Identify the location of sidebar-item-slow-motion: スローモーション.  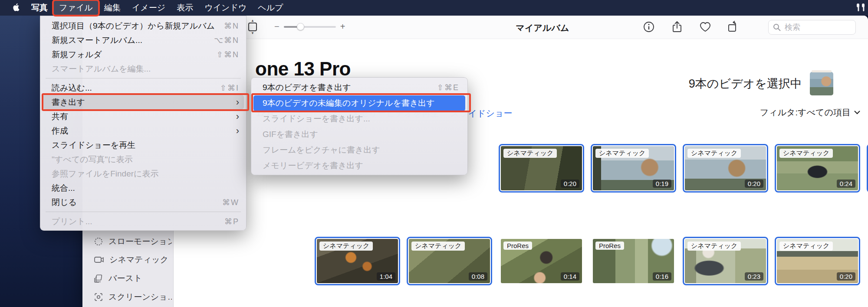
(133, 242).